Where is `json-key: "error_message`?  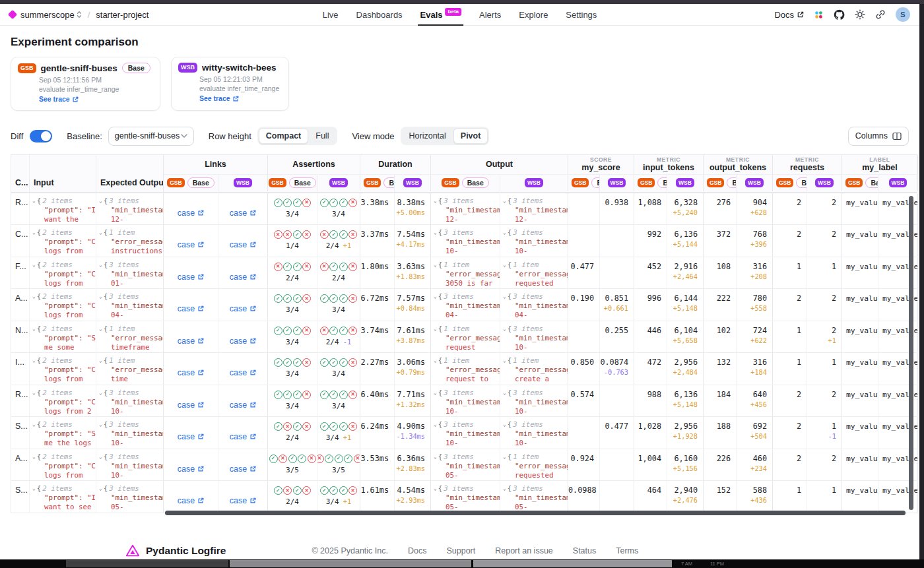 json-key: "error_message is located at coordinates (473, 369).